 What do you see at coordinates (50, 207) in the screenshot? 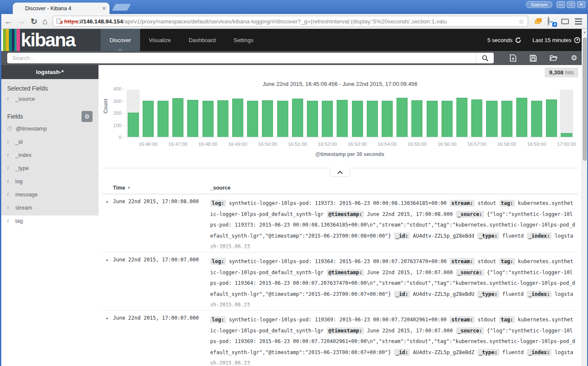
I see `sidebar-field-stream: tstream` at bounding box center [50, 207].